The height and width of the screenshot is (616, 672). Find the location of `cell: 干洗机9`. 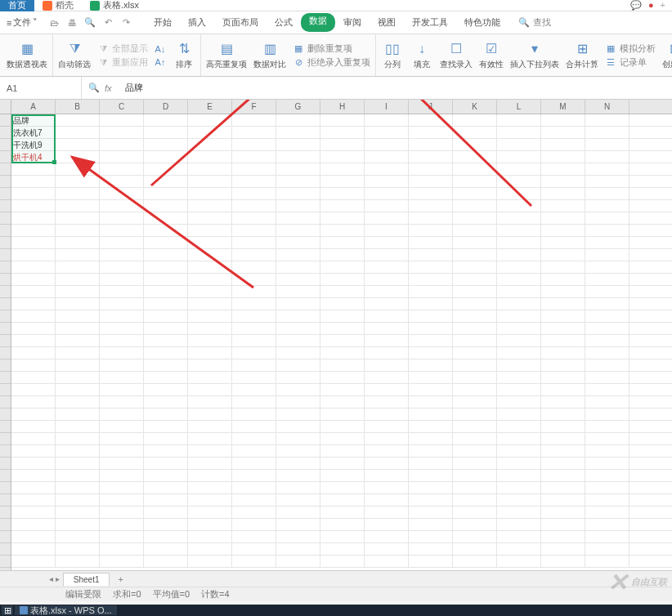

cell: 干洗机9 is located at coordinates (34, 145).